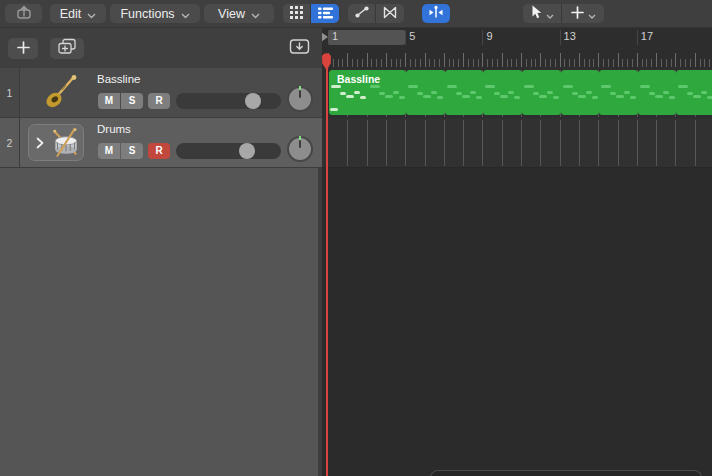  What do you see at coordinates (299, 48) in the screenshot?
I see `track-tray-button` at bounding box center [299, 48].